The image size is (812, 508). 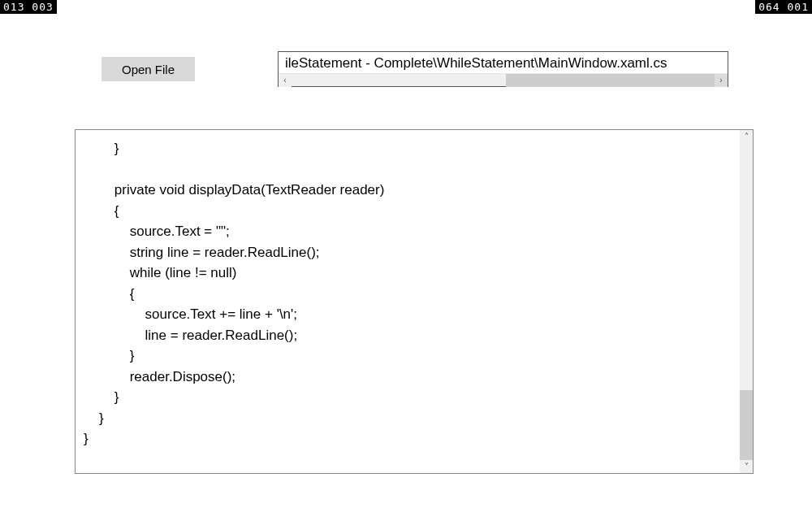 What do you see at coordinates (503, 63) in the screenshot?
I see `file-path-text: ileStatement - Complete\WhileStatement\M…` at bounding box center [503, 63].